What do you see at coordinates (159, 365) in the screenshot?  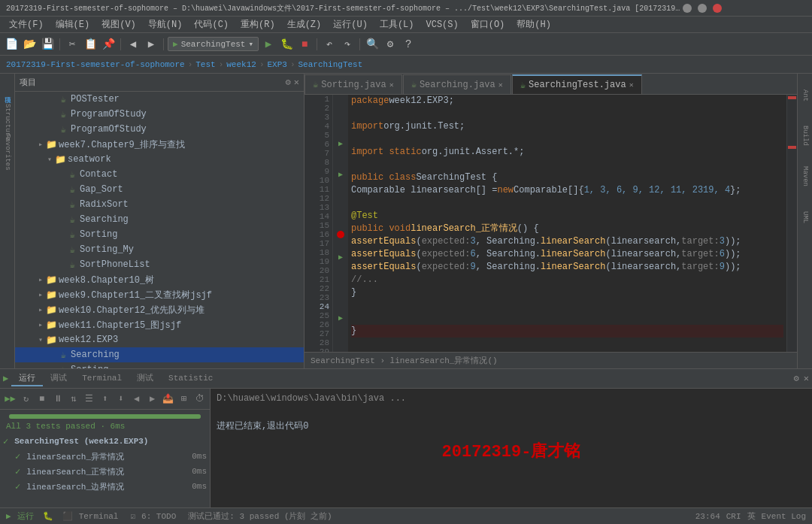 I see `sidebar-item-18: ☕Sorting` at bounding box center [159, 365].